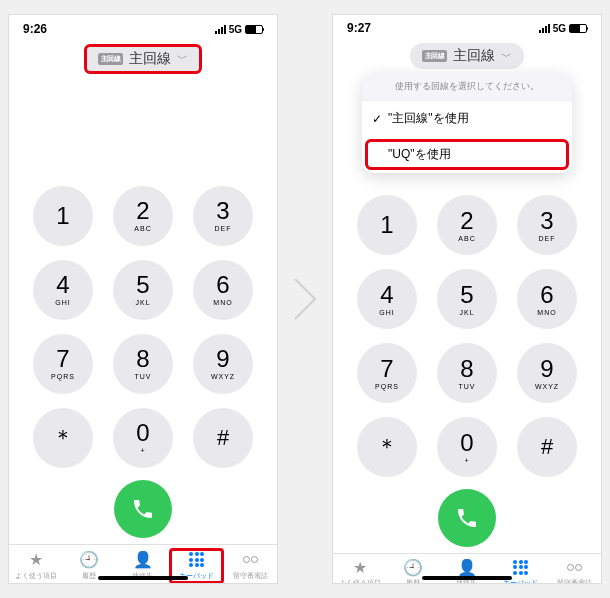 The image size is (610, 598). What do you see at coordinates (414, 571) in the screenshot?
I see `tab-recents: 🕘履歴` at bounding box center [414, 571].